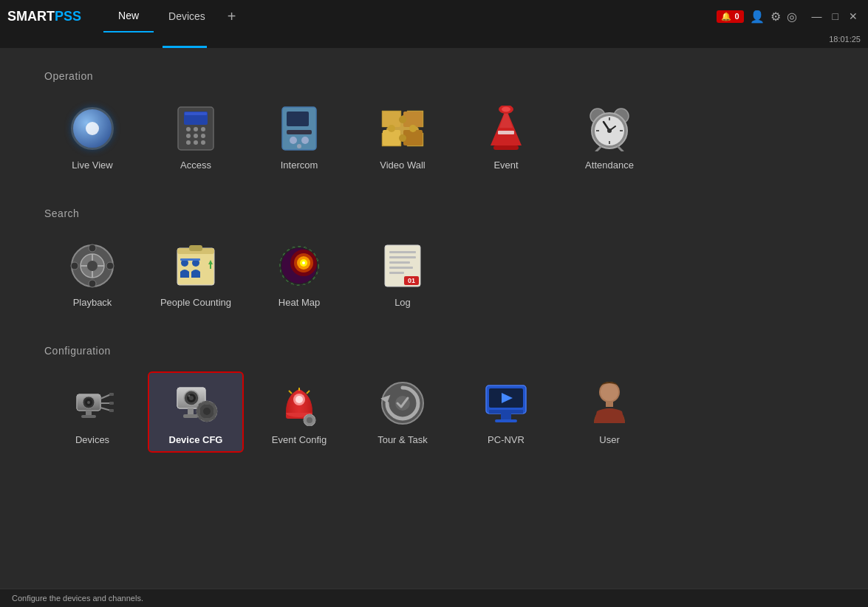  Describe the element at coordinates (434, 412) in the screenshot. I see `configuration-grid: Devices` at that location.